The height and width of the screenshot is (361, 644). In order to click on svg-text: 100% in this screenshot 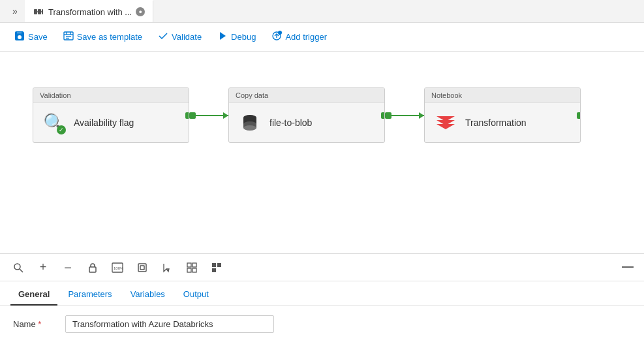, I will do `click(119, 268)`.